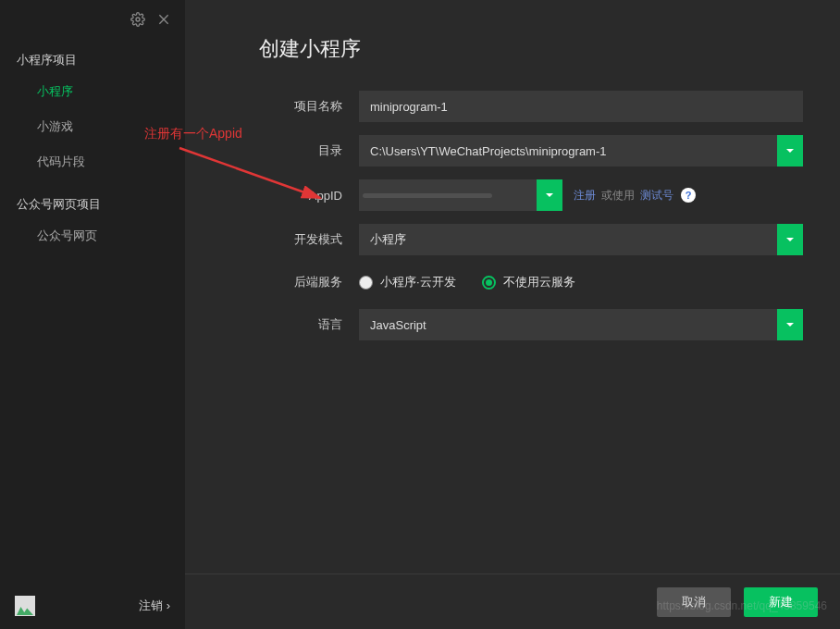 The height and width of the screenshot is (629, 840). Describe the element at coordinates (93, 127) in the screenshot. I see `sidebar-item-minigame: 小游戏` at that location.